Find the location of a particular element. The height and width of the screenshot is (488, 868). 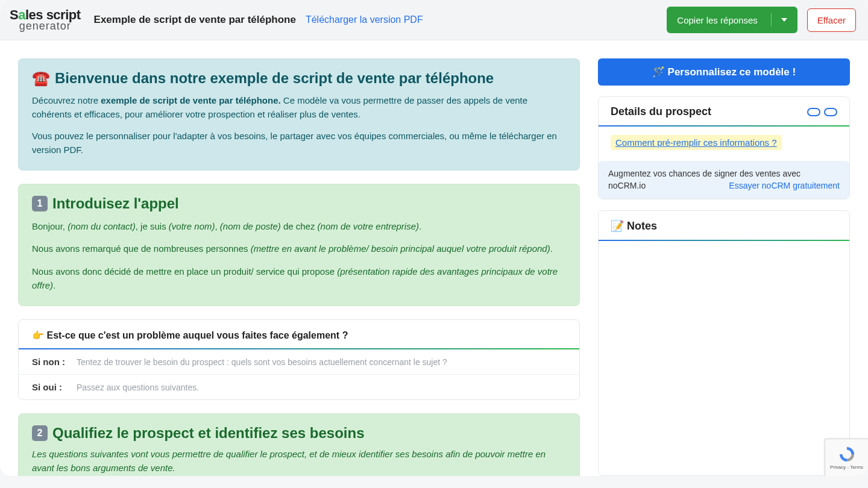

logo-subtitle: generator is located at coordinates (45, 26).